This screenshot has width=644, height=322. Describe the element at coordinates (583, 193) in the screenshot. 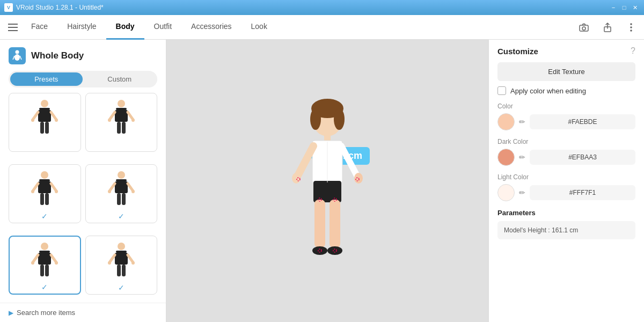

I see `light-color-value-button: #FFF7F1` at that location.